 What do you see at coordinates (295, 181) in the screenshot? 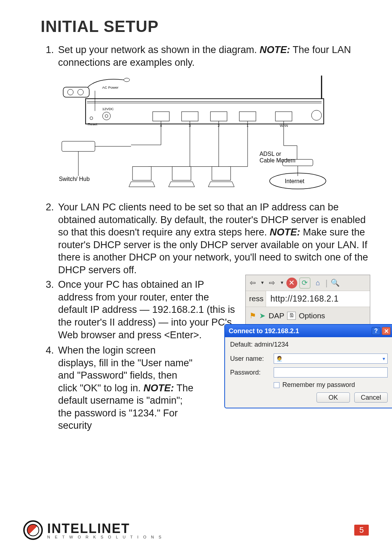
I see `label-internet: Internet` at bounding box center [295, 181].